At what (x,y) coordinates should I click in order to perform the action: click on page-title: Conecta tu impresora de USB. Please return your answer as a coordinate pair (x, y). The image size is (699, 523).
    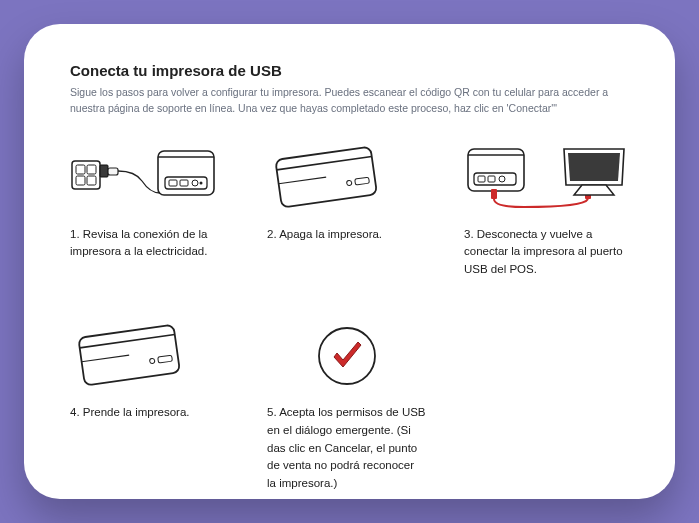
    Looking at the image, I should click on (350, 70).